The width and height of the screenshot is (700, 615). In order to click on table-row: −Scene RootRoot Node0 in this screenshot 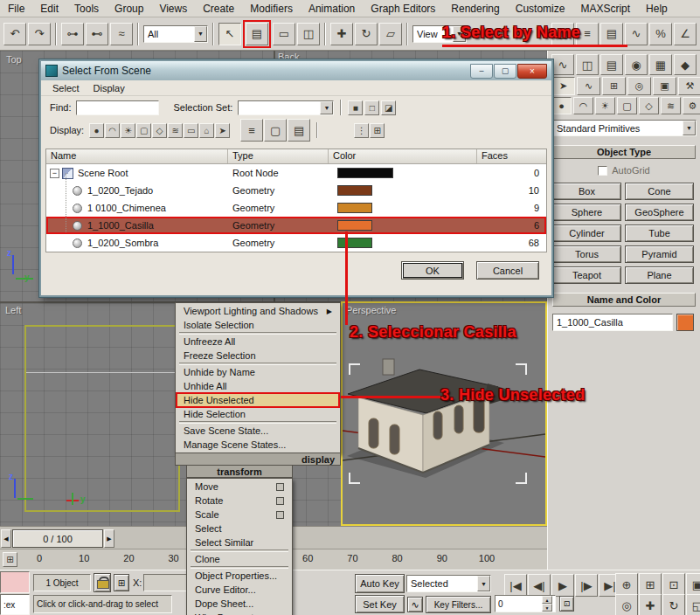, I will do `click(296, 173)`.